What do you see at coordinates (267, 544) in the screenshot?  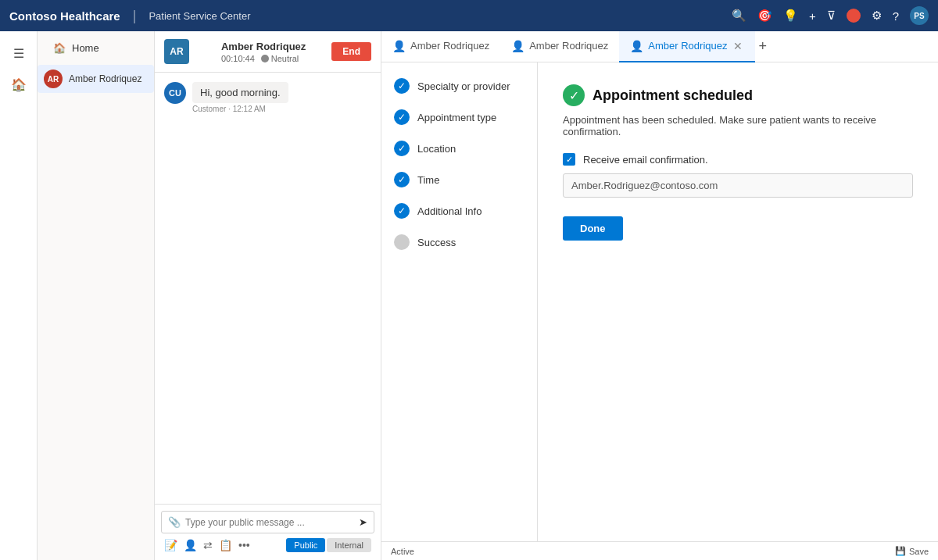 I see `chat-toolbar: 📝 👤 ⇄ 📋 ••• Public Internal` at bounding box center [267, 544].